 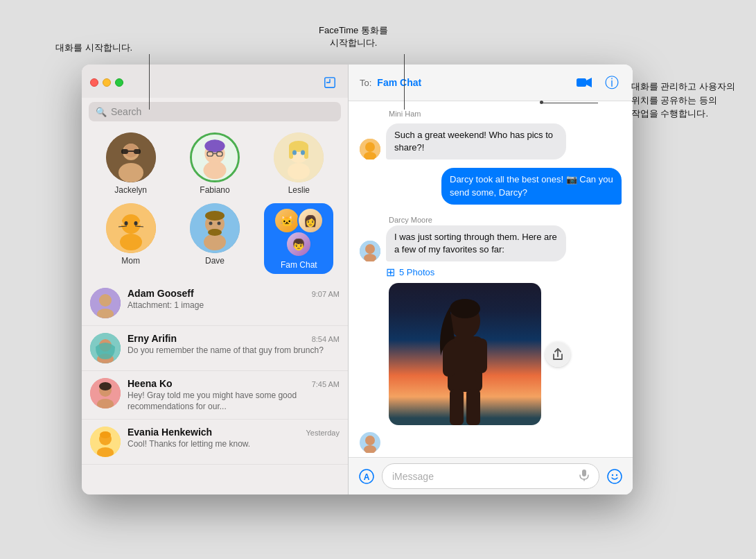 I want to click on darcy-section: Darcy Moore I was just sorting through t…, so click(x=491, y=334).